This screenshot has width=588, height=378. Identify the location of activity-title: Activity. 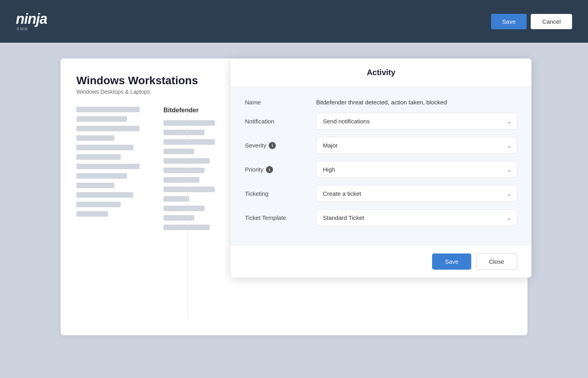
(381, 73).